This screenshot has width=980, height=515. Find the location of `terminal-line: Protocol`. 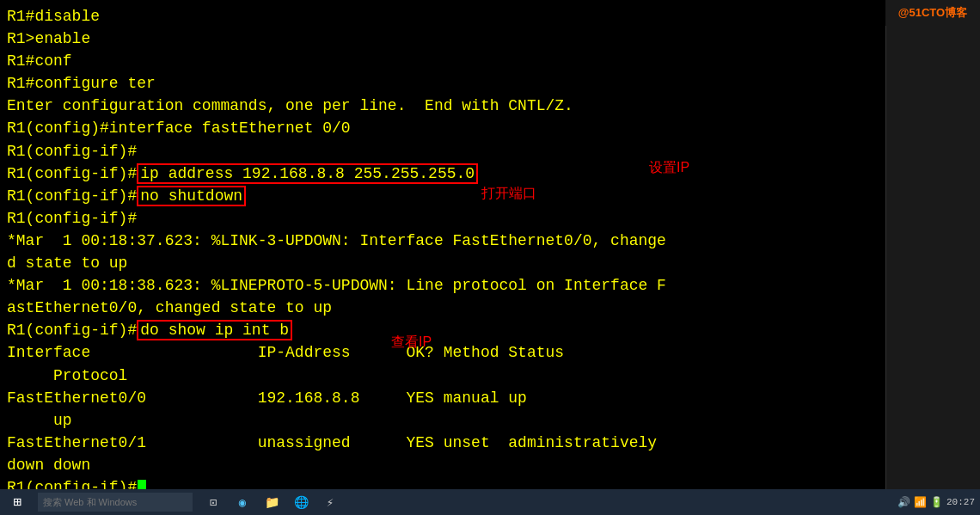

terminal-line: Protocol is located at coordinates (443, 376).